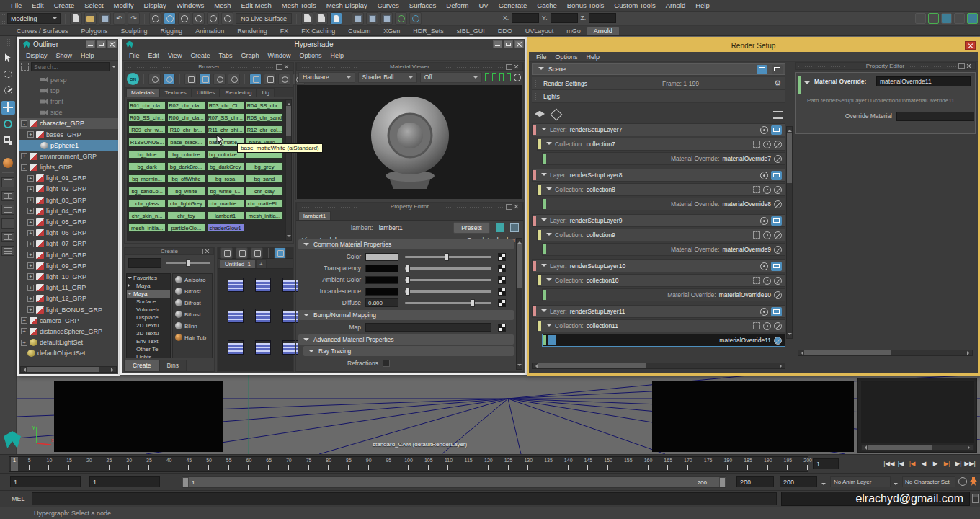 This screenshot has height=519, width=980. Describe the element at coordinates (255, 79) in the screenshot. I see `sort-alphabetical-icon` at that location.